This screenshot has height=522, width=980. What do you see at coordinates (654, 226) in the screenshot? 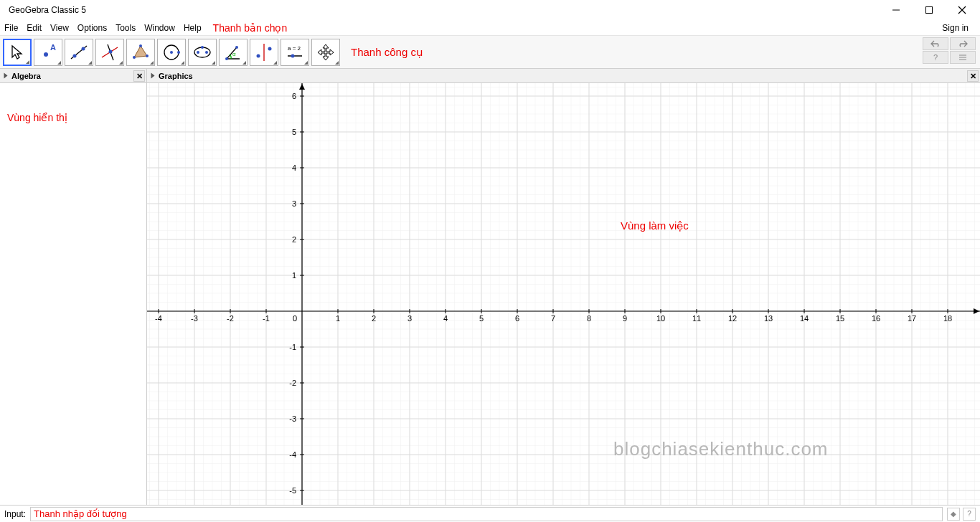
I see `graphics-annotation: Vùng làm việc` at bounding box center [654, 226].